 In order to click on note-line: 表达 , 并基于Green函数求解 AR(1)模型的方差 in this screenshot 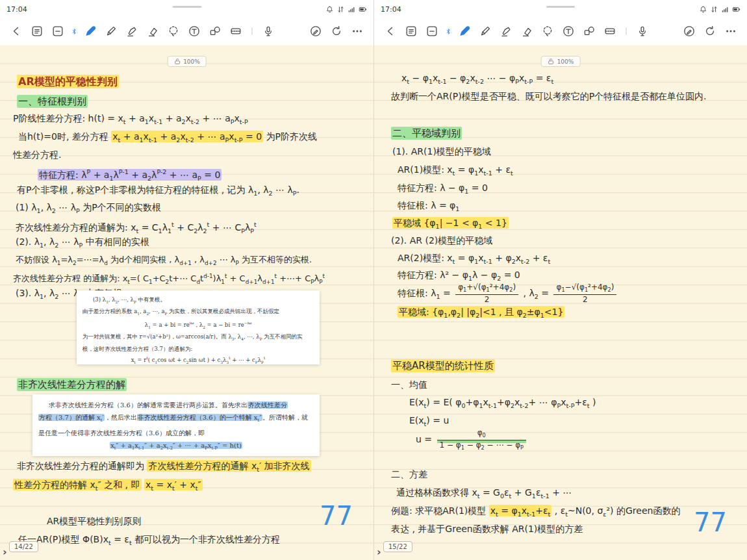, I will do `click(487, 529)`.